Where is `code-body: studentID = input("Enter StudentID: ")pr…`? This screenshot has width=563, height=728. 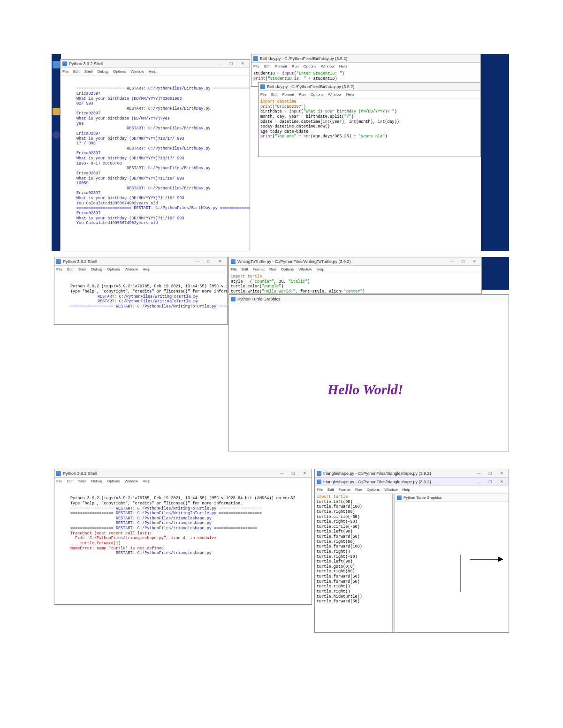
code-body: studentID = input("Enter StudentID: ")pr… is located at coordinates (366, 76).